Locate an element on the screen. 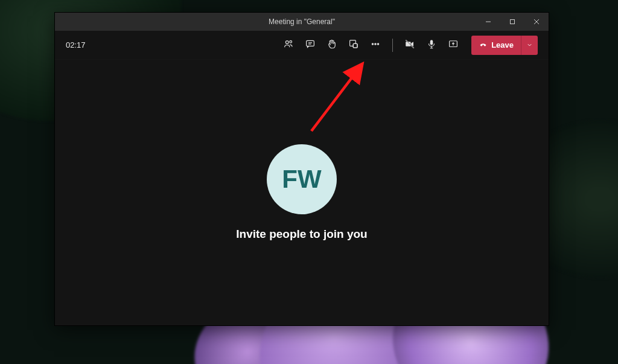 The image size is (618, 364). chat-icon is located at coordinates (310, 45).